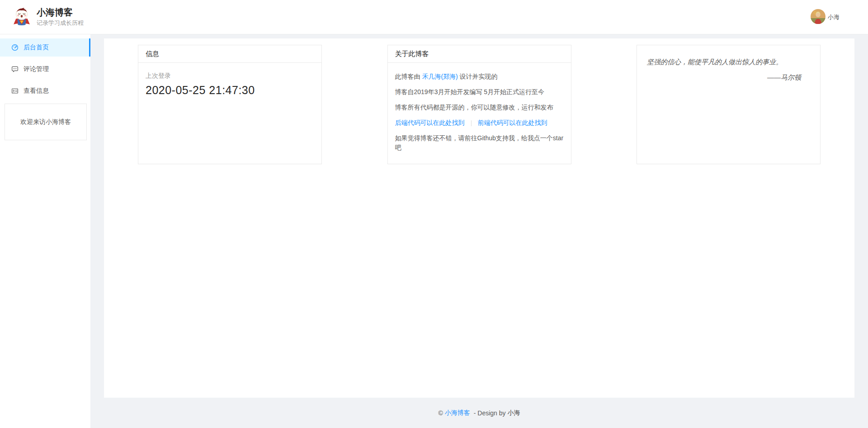  What do you see at coordinates (60, 17) in the screenshot?
I see `brand-text: 小海博客 记录学习成长历程` at bounding box center [60, 17].